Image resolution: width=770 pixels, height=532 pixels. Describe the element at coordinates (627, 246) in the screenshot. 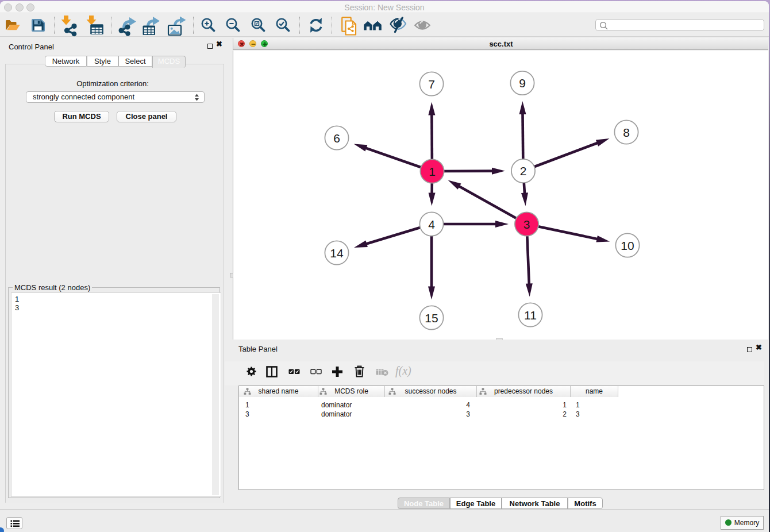

I see `svg-text: 10` at that location.